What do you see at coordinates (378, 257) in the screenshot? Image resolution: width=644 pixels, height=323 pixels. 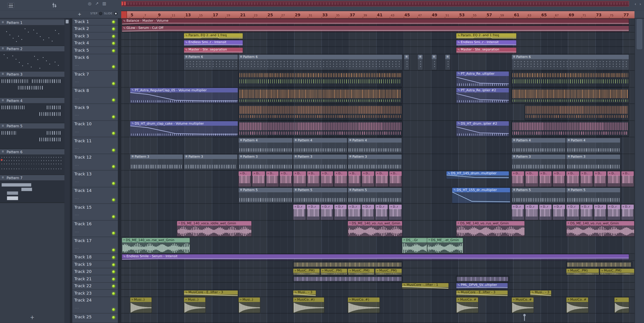 I see `playlist-lane-track-18: ∿Endless Smile - Serum - Intensit` at bounding box center [378, 257].